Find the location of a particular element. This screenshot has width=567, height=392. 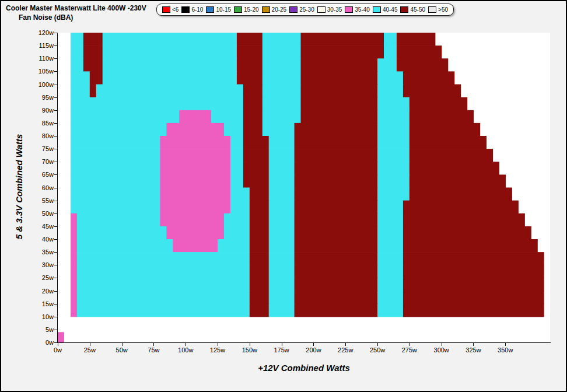

y-axis-line is located at coordinates (57, 188).